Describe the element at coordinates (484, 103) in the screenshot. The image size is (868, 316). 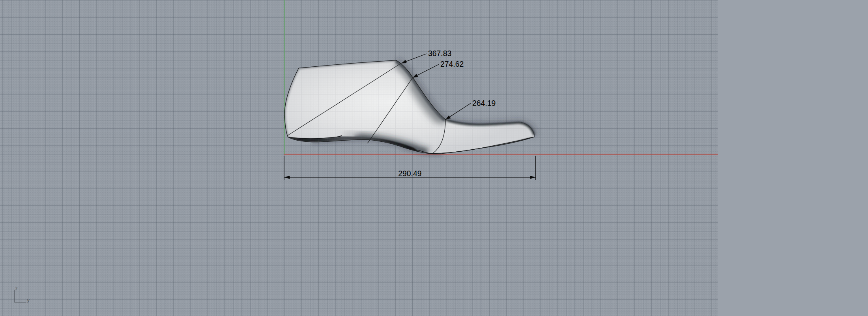
I see `svg-text: 264.19` at that location.